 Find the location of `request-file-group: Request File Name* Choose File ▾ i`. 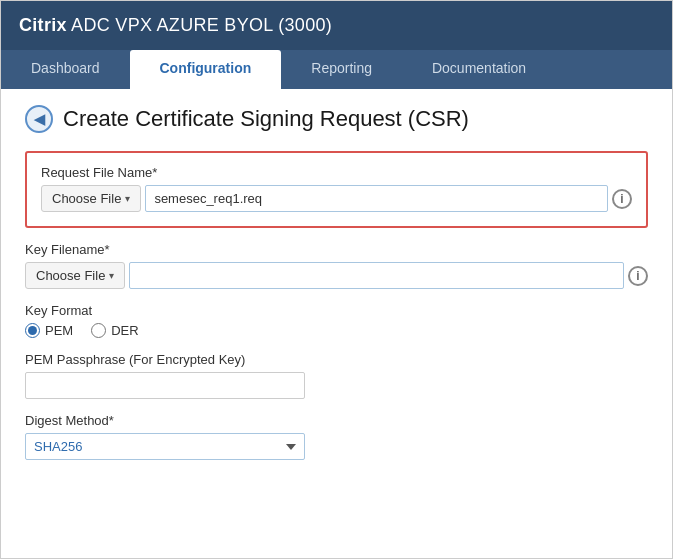

request-file-group: Request File Name* Choose File ▾ i is located at coordinates (336, 188).